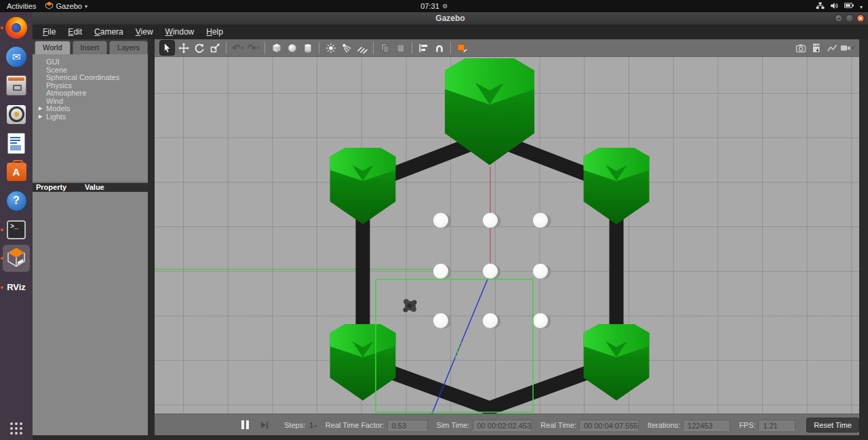 Image resolution: width=868 pixels, height=440 pixels. What do you see at coordinates (16, 115) in the screenshot?
I see `dock-item-rhythmbox` at bounding box center [16, 115].